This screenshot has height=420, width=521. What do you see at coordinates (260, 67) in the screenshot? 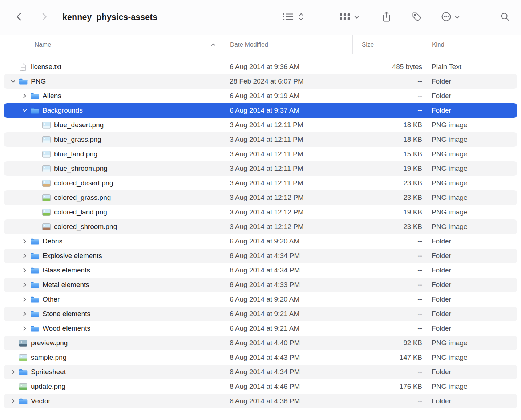
I see `file-row: TXT license.txt 6 Aug 2014 at 9:36 AM 48…` at bounding box center [260, 67].